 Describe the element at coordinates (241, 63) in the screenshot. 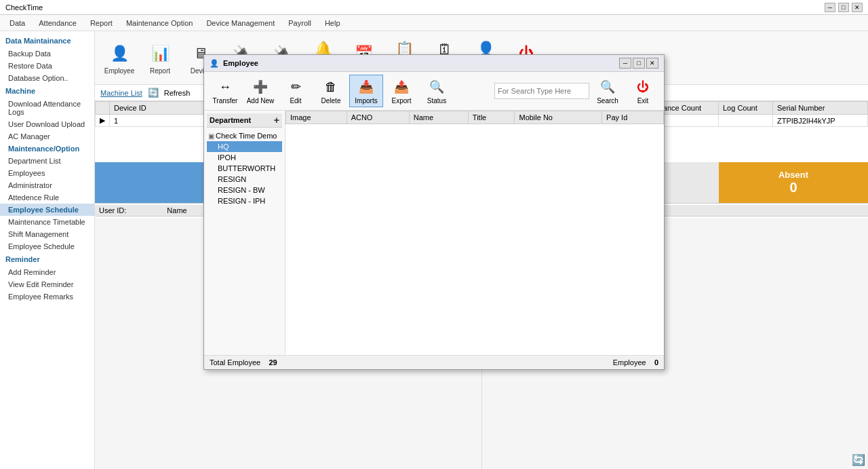

I see `modal-title-text: Employee` at that location.